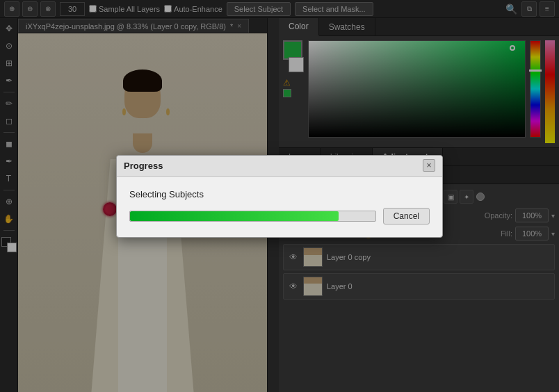 The height and width of the screenshot is (392, 559). Describe the element at coordinates (143, 165) in the screenshot. I see `dialog-title: Progress` at that location.